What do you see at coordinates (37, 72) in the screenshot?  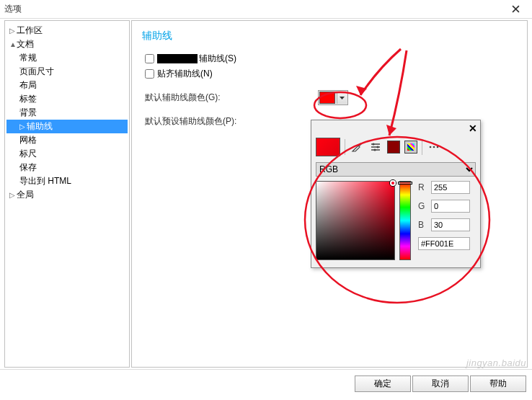 I see `tree-label: 页面尺寸` at bounding box center [37, 72].